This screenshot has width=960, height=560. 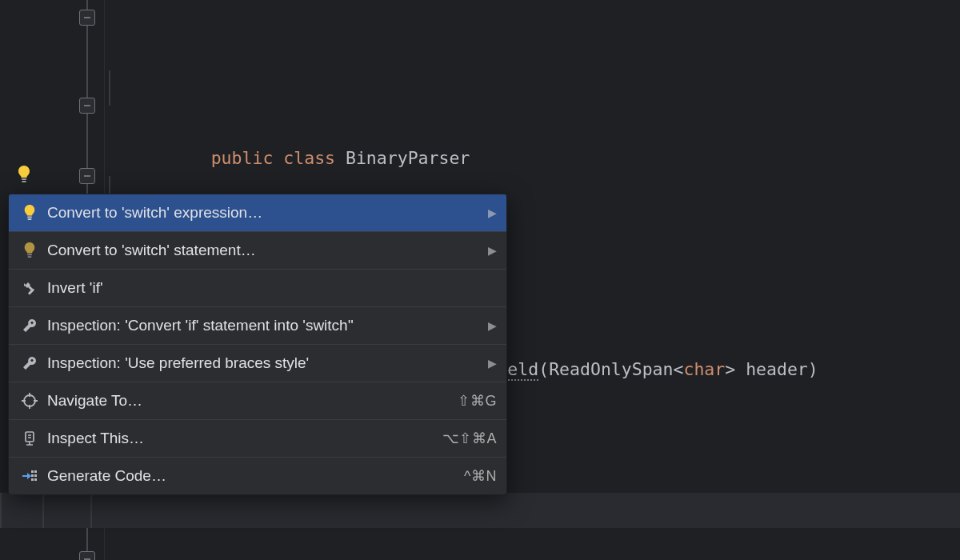 What do you see at coordinates (258, 475) in the screenshot?
I see `generate-code: Generate Code… ^⌘N` at bounding box center [258, 475].